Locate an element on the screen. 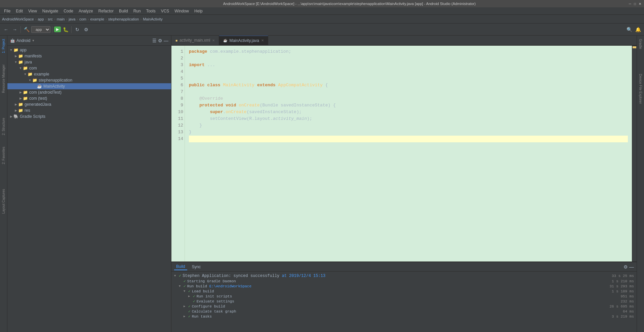 The height and width of the screenshot is (332, 644). tab-resource-manager: Resource Manager is located at coordinates (3, 79).